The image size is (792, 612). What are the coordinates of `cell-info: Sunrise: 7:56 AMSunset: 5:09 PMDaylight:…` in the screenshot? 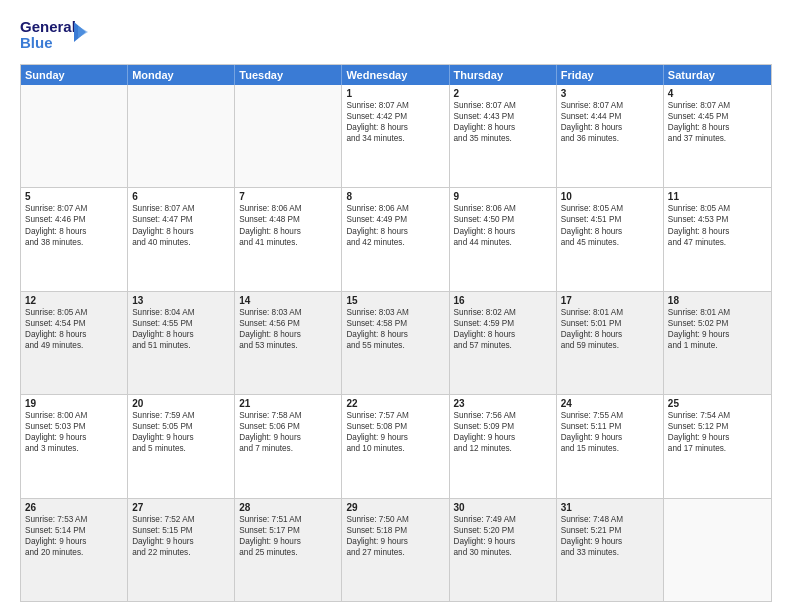 It's located at (503, 432).